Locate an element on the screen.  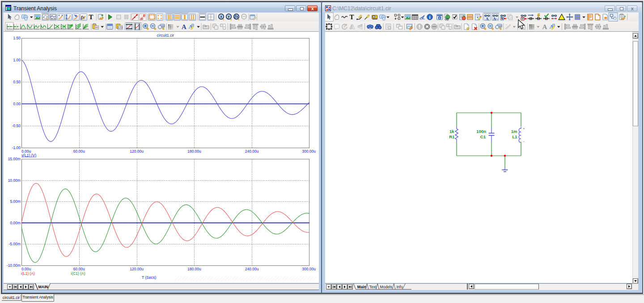
svg-text: Info is located at coordinates (400, 287).